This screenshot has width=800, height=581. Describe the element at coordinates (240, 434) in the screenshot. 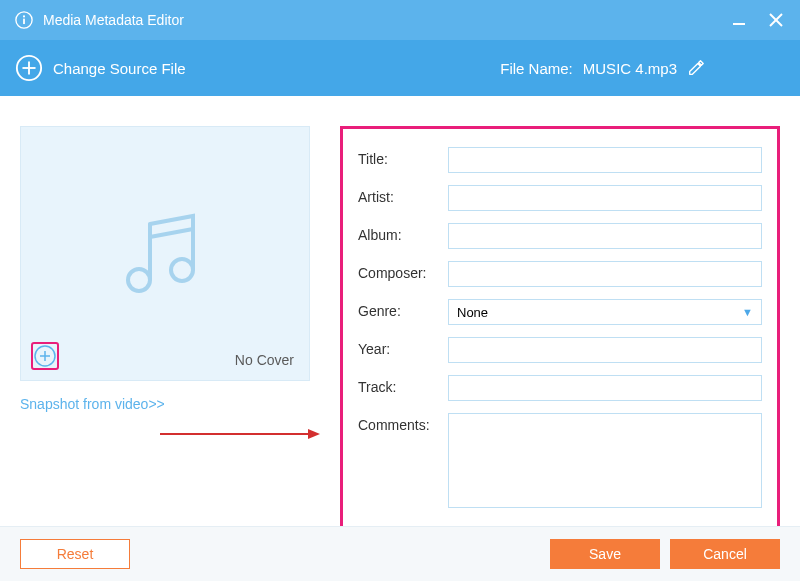

I see `arrow-right-annotation` at that location.